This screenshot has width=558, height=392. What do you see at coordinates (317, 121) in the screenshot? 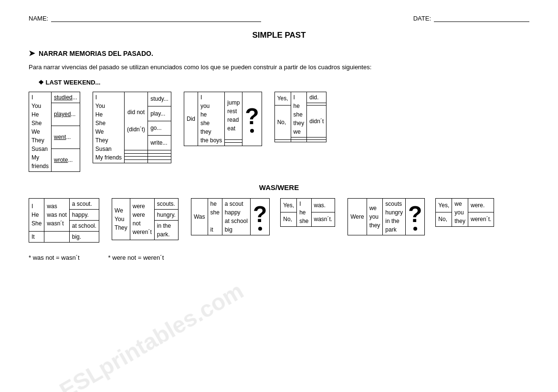
I see `didnt-answer-cell: didn´t` at bounding box center [317, 121].